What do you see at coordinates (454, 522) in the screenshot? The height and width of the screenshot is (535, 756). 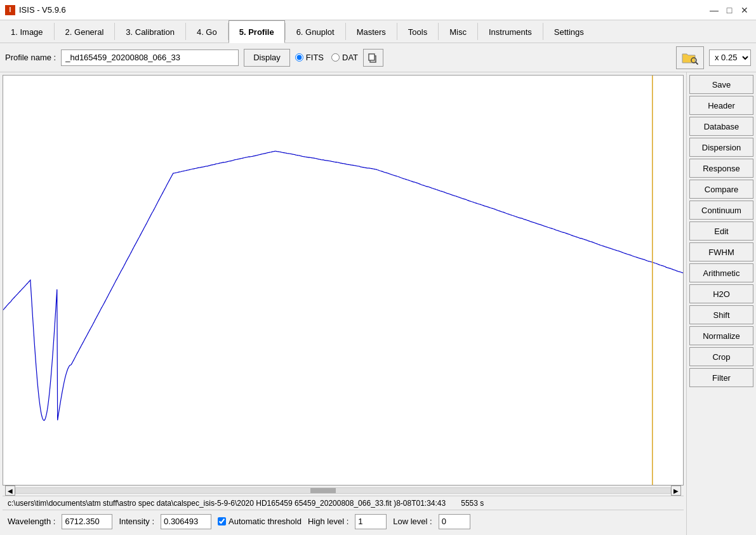 I see `low-level-input` at bounding box center [454, 522].